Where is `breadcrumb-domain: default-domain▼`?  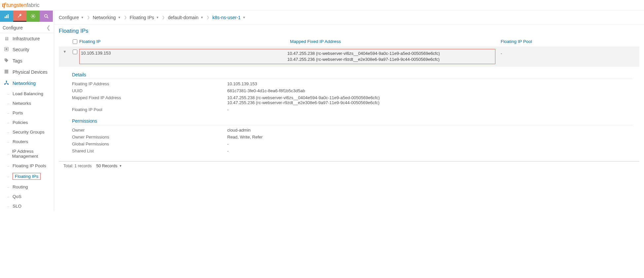
breadcrumb-domain: default-domain▼ is located at coordinates (186, 18).